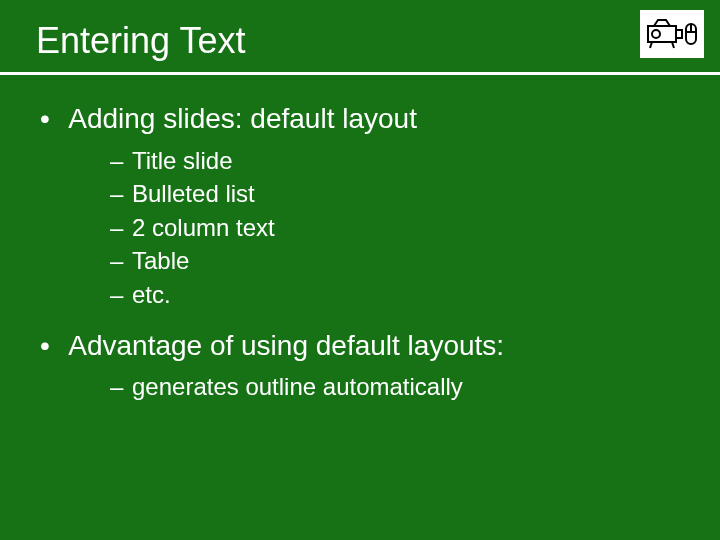 This screenshot has width=720, height=540. Describe the element at coordinates (242, 118) in the screenshot. I see `bullet-text: Adding slides: default layout` at that location.